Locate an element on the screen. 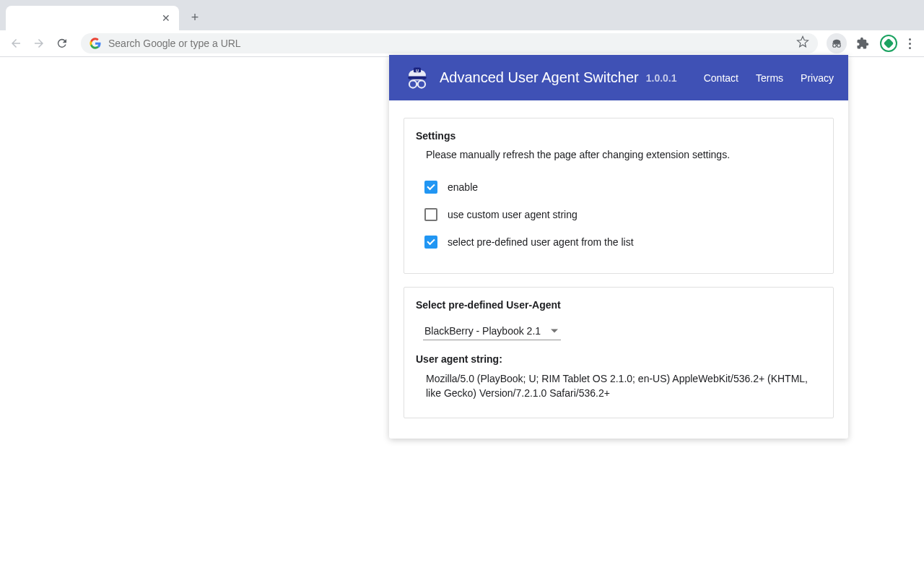  google-icon is located at coordinates (95, 43).